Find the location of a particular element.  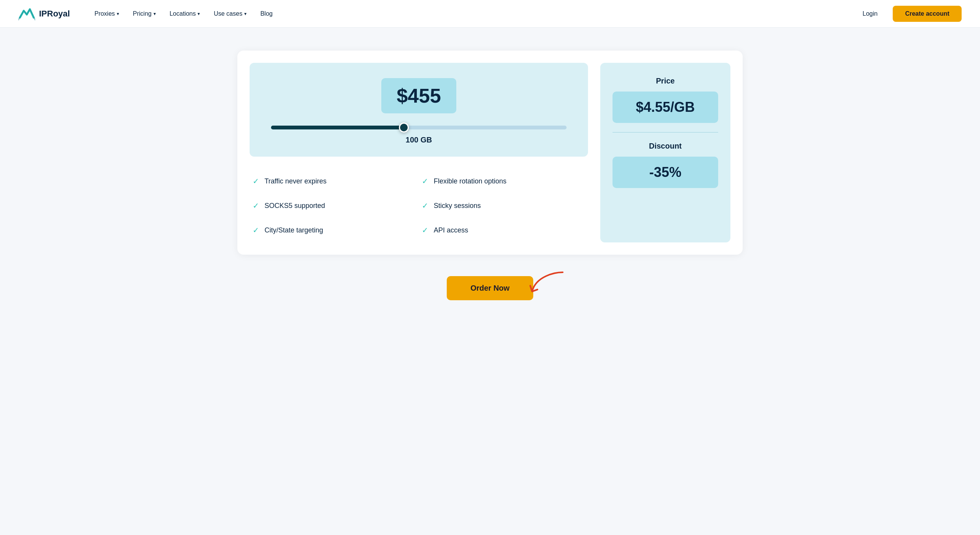

main-nav: Proxies ▾ Pricing ▾ Locations ▾ Use case… is located at coordinates (472, 14).